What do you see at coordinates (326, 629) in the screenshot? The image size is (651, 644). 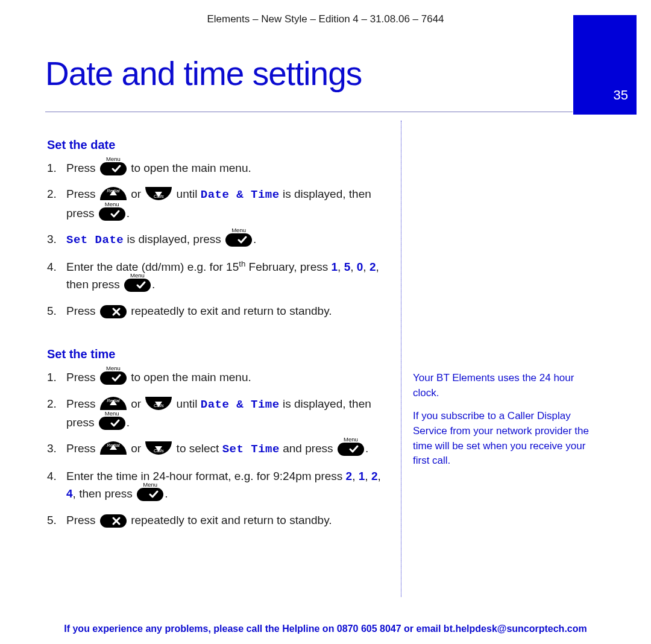 I see `footer-help: If you experience any problems, please c…` at bounding box center [326, 629].